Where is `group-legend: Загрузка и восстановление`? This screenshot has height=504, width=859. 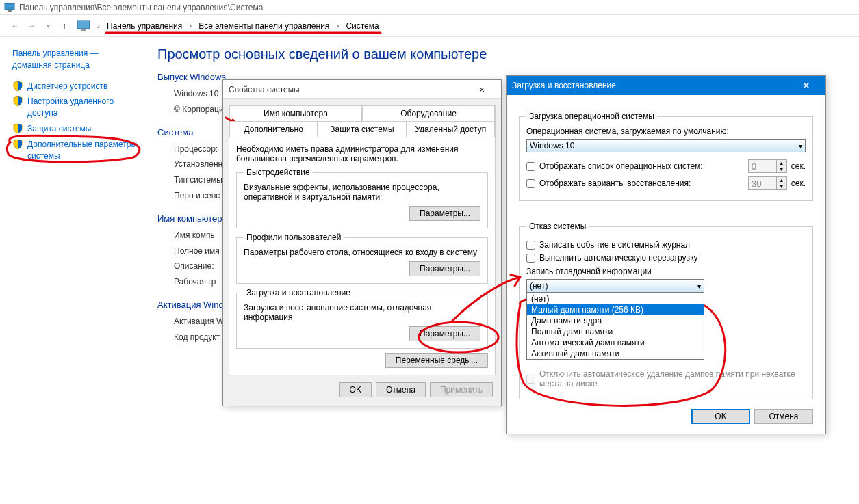 group-legend: Загрузка и восстановление is located at coordinates (298, 293).